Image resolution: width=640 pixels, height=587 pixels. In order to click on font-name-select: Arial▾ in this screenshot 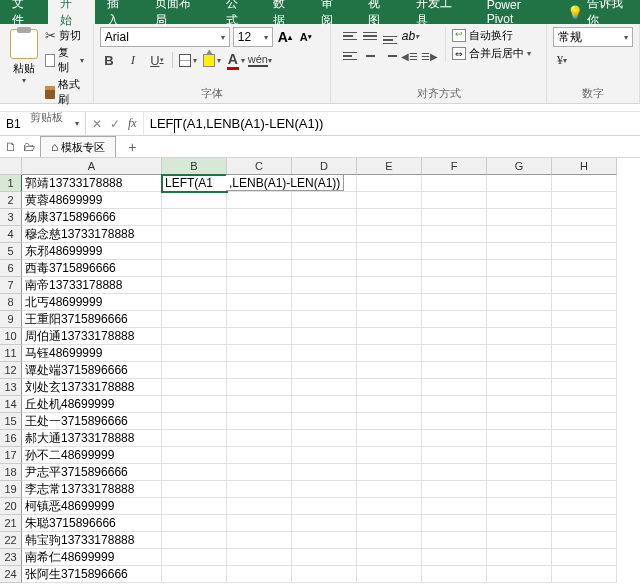, I will do `click(165, 37)`.